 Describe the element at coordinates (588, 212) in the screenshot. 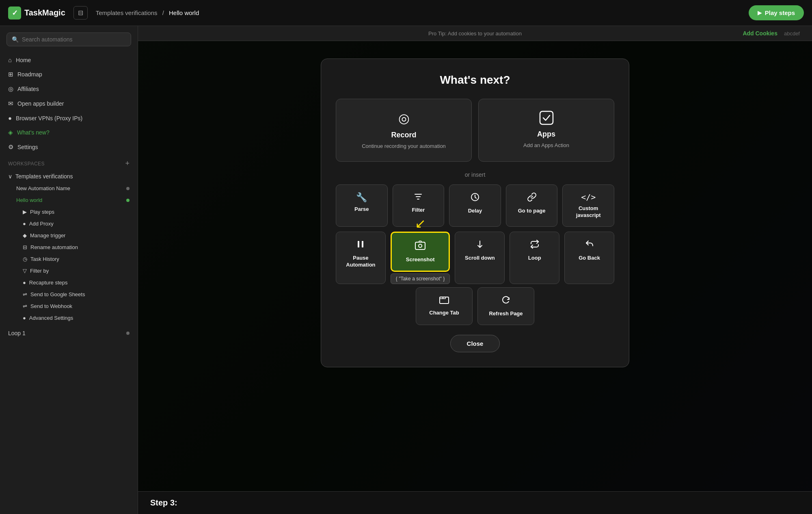

I see `custom-js-title: Custom javascript` at that location.